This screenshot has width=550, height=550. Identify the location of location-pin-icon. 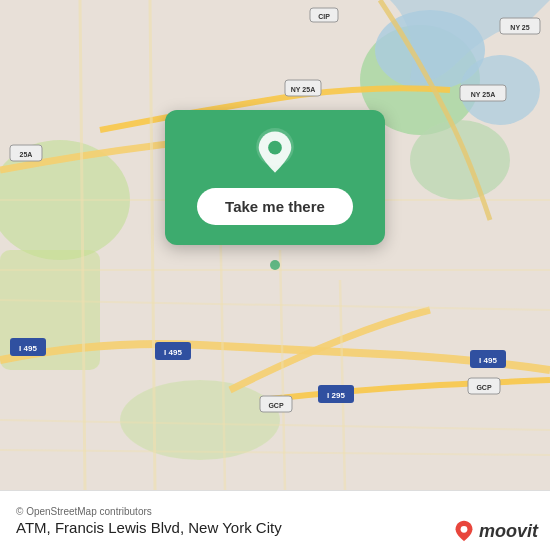
(275, 152).